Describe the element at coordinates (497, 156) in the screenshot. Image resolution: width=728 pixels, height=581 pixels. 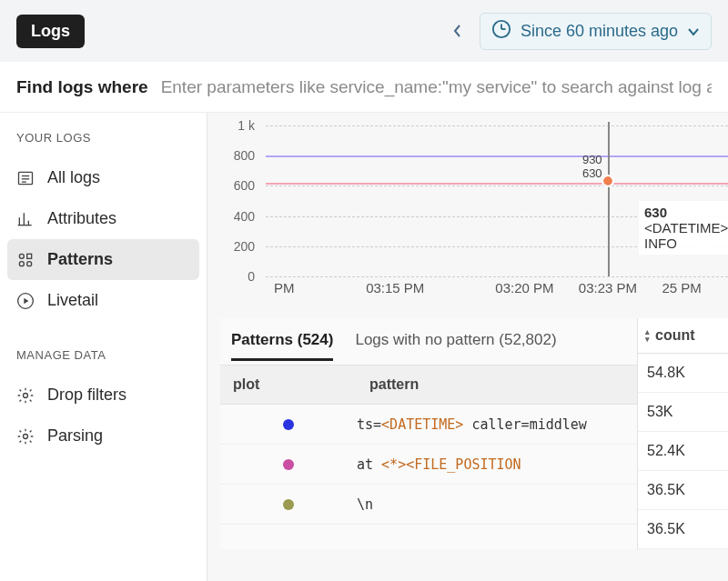
I see `series-series-a` at that location.